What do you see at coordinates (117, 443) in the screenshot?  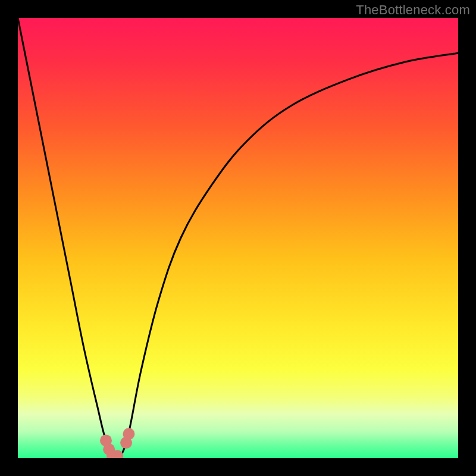 I see `data-markers` at bounding box center [117, 443].